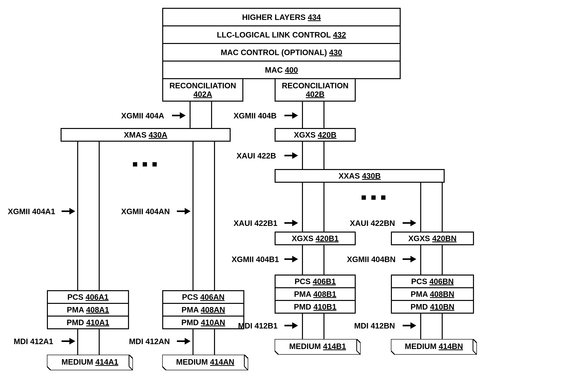 Image resolution: width=567 pixels, height=392 pixels. I want to click on label: PMA 408BN, so click(432, 294).